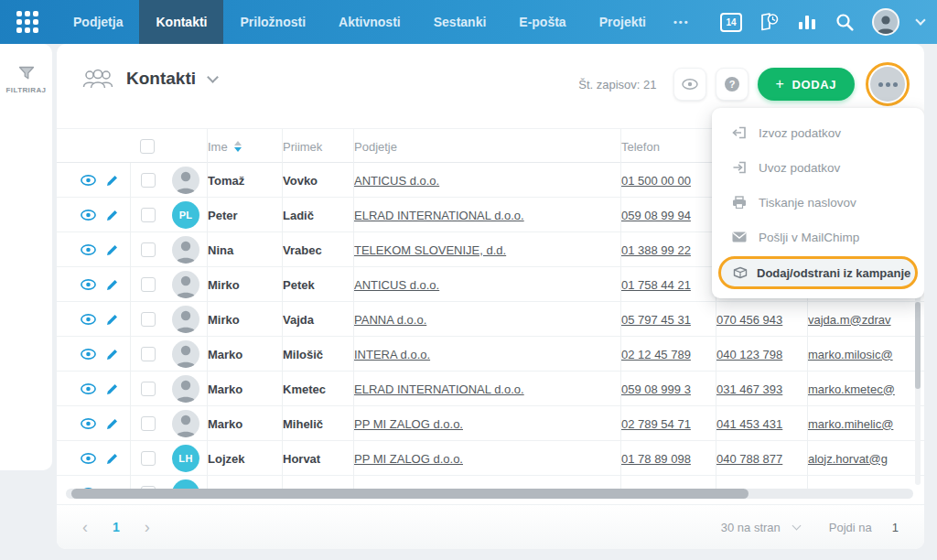 Image resolution: width=937 pixels, height=560 pixels. What do you see at coordinates (656, 355) in the screenshot?
I see `phone-link: 02 12 45 789` at bounding box center [656, 355].